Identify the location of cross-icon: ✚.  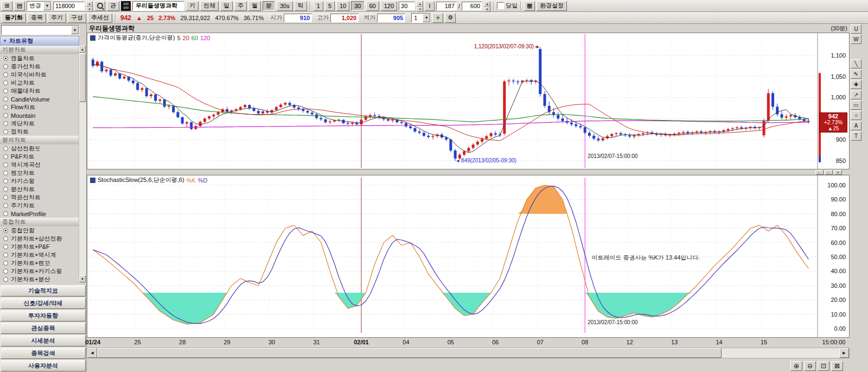
(856, 85).